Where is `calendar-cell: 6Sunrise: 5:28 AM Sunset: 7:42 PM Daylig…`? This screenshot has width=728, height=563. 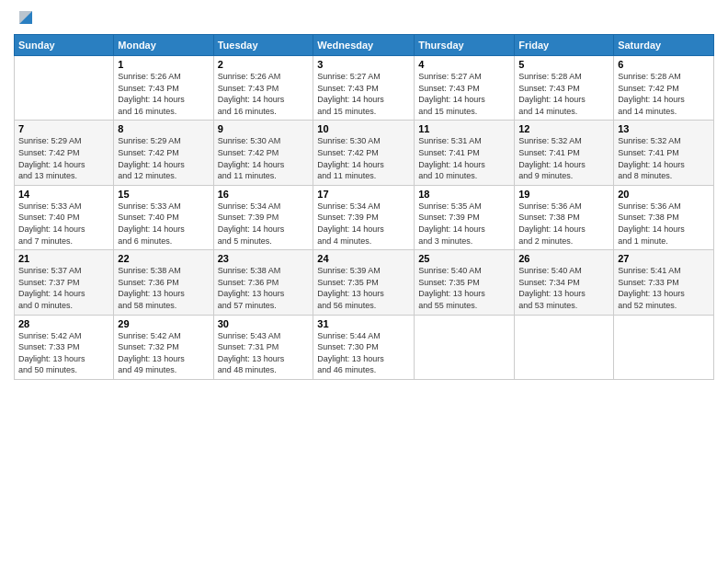
calendar-cell: 6Sunrise: 5:28 AM Sunset: 7:42 PM Daylig… is located at coordinates (664, 88).